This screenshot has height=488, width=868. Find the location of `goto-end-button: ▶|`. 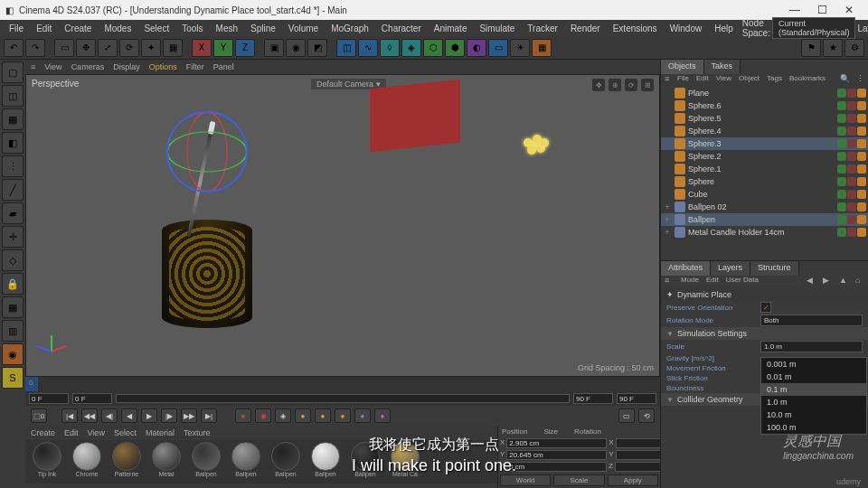

goto-end-button: ▶| is located at coordinates (209, 416).